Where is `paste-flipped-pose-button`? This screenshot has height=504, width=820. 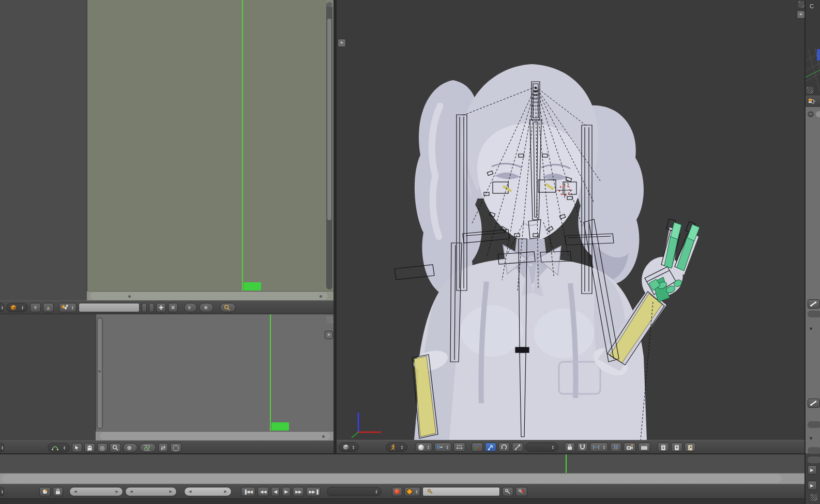 paste-flipped-pose-button is located at coordinates (690, 447).